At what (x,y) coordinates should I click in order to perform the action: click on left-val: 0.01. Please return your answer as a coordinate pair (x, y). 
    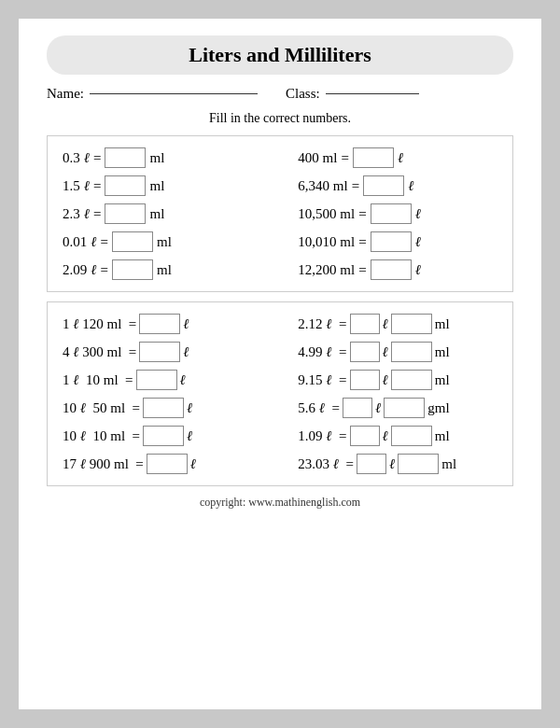
    Looking at the image, I should click on (75, 243).